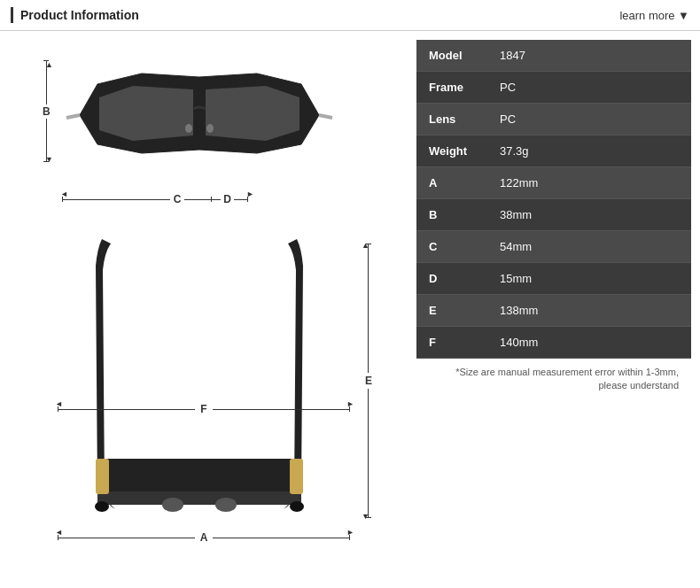 The height and width of the screenshot is (588, 700). Describe the element at coordinates (74, 15) in the screenshot. I see `header-left: Product Information` at that location.